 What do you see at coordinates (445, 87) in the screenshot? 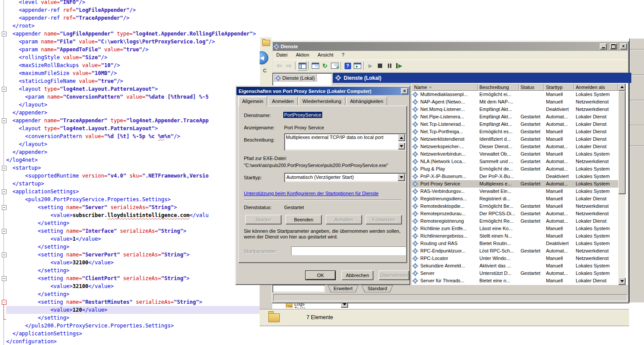
I see `column-header-name: Name` at bounding box center [445, 87].